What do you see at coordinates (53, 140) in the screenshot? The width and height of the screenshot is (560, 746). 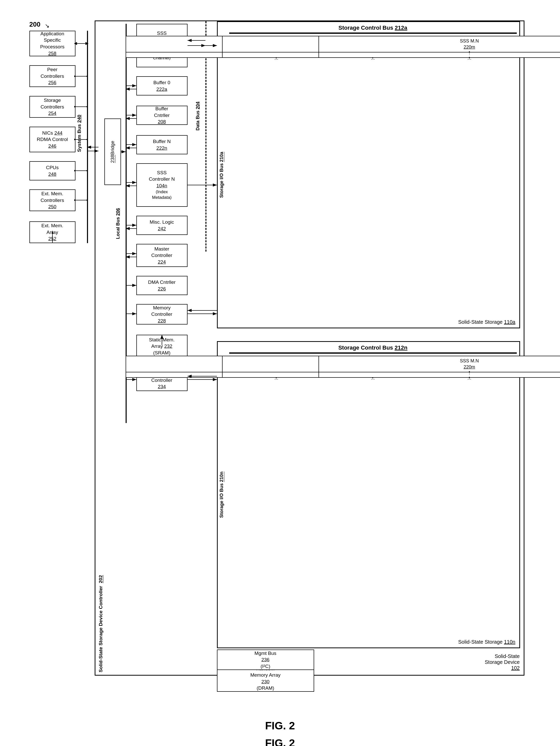 I see `nics-box: NICs 244 RDMA Control 246` at bounding box center [53, 140].